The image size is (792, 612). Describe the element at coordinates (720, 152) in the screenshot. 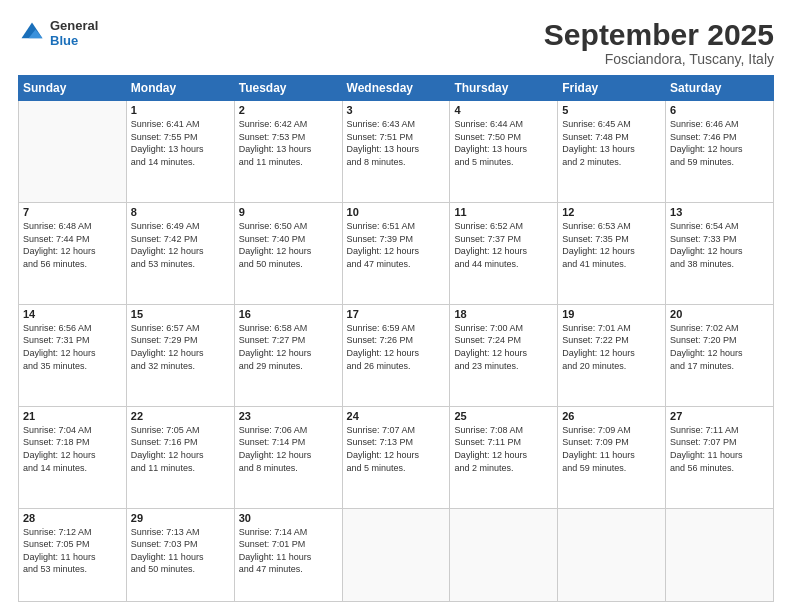

I see `table-row: 6Sunrise: 6:46 AM Sunset: 7:46 PM Daylig…` at that location.